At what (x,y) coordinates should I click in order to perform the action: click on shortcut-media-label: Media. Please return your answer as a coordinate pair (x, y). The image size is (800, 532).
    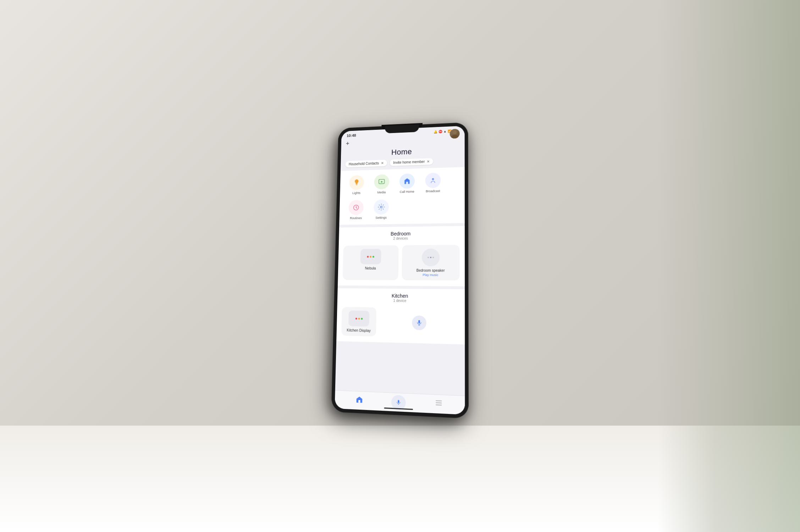
    Looking at the image, I should click on (381, 192).